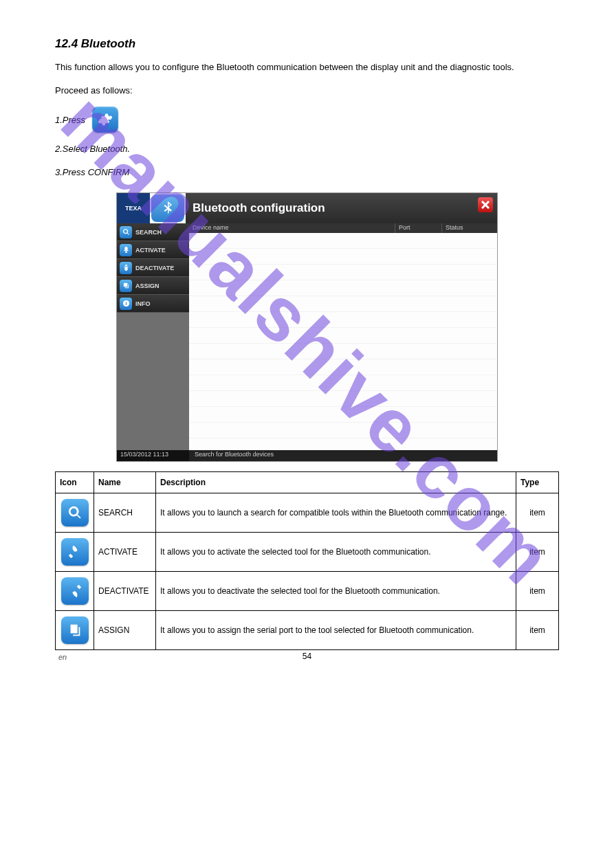  I want to click on app-window-title: Bluetooth configuration, so click(341, 208).